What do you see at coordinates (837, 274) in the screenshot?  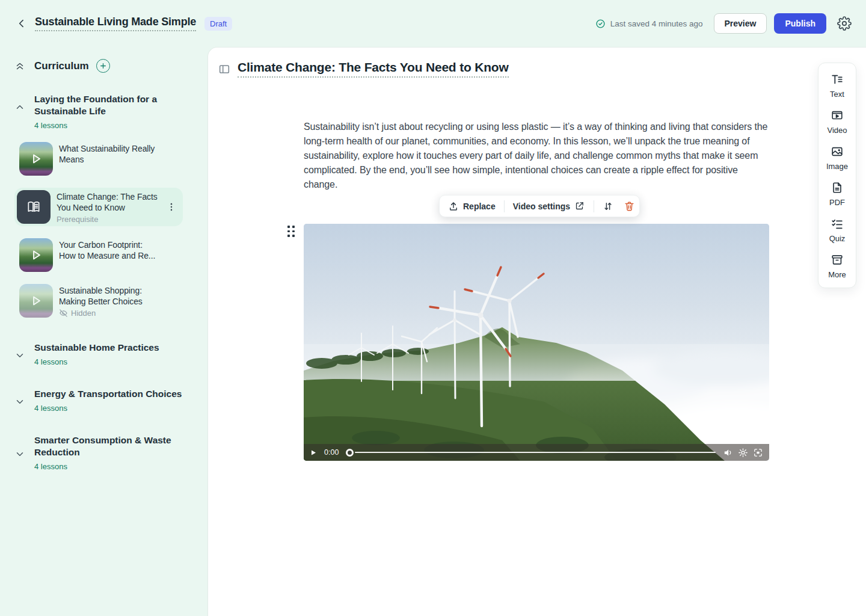 I see `block-label: More` at bounding box center [837, 274].